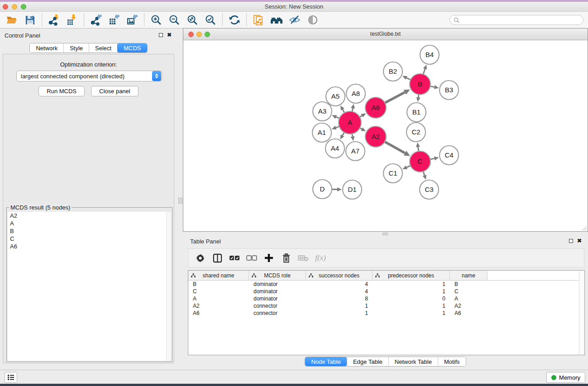  Describe the element at coordinates (387, 313) in the screenshot. I see `table-row: A6connector11A6` at that location.